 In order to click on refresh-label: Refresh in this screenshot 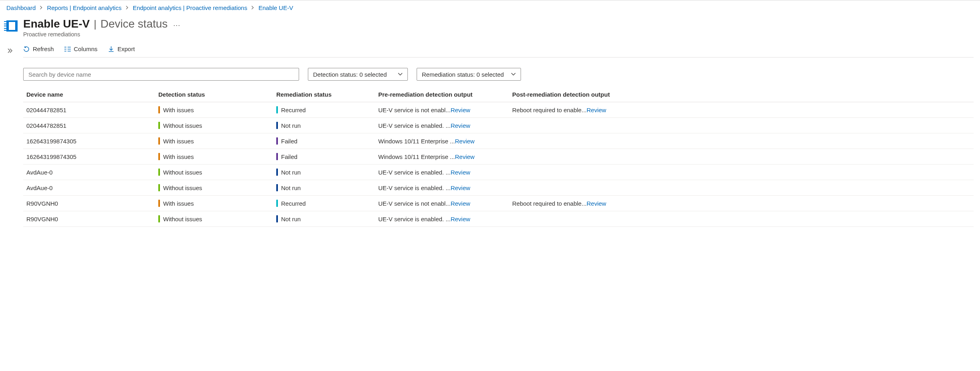, I will do `click(43, 49)`.